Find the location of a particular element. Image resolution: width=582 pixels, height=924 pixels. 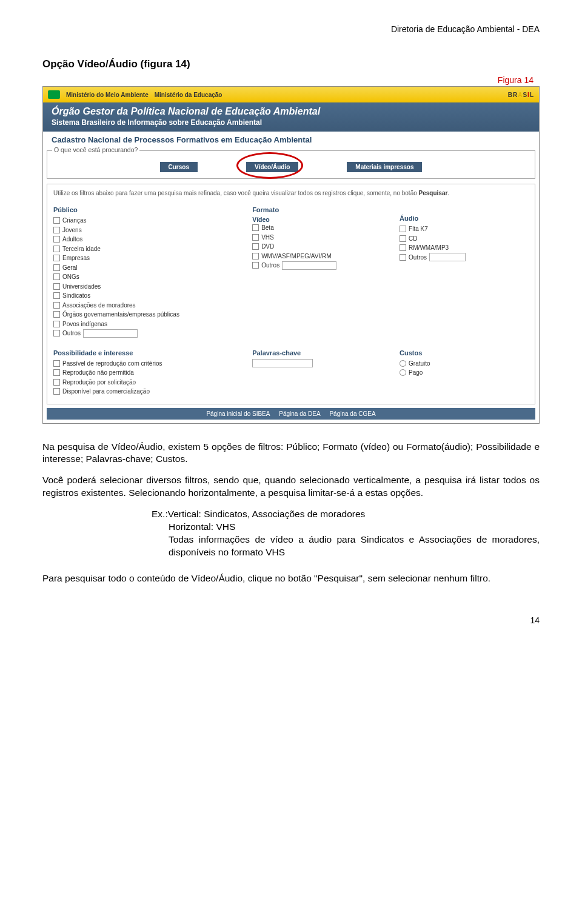

site-banner: Órgão Gestor da Política Nacional de Edu… is located at coordinates (291, 117).